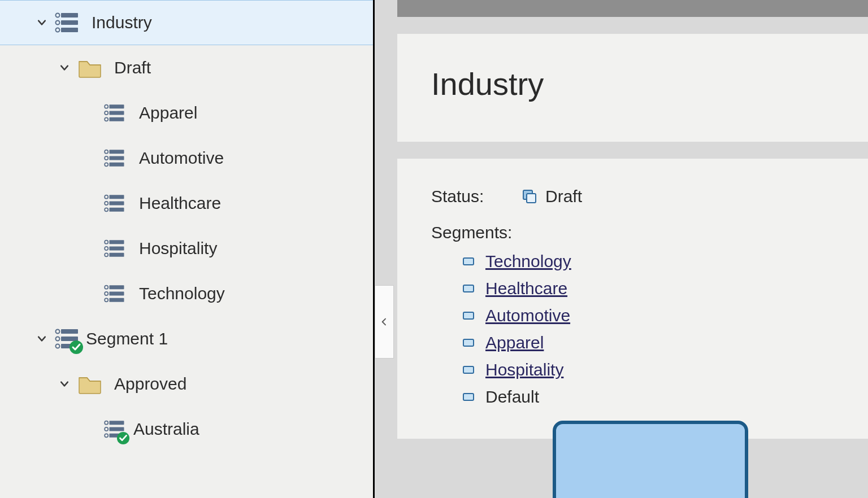 This screenshot has height=498, width=868. What do you see at coordinates (524, 370) in the screenshot?
I see `segment-link: Hospitality` at bounding box center [524, 370].